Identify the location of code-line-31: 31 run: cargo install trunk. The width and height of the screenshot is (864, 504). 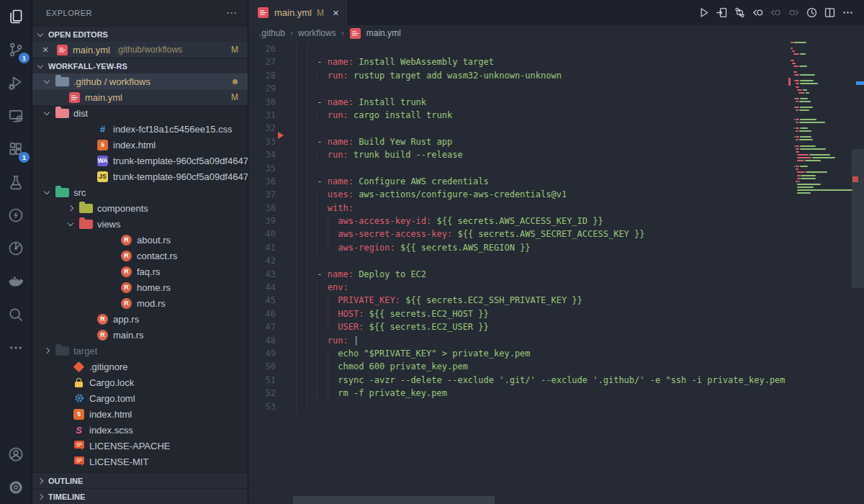
(518, 115).